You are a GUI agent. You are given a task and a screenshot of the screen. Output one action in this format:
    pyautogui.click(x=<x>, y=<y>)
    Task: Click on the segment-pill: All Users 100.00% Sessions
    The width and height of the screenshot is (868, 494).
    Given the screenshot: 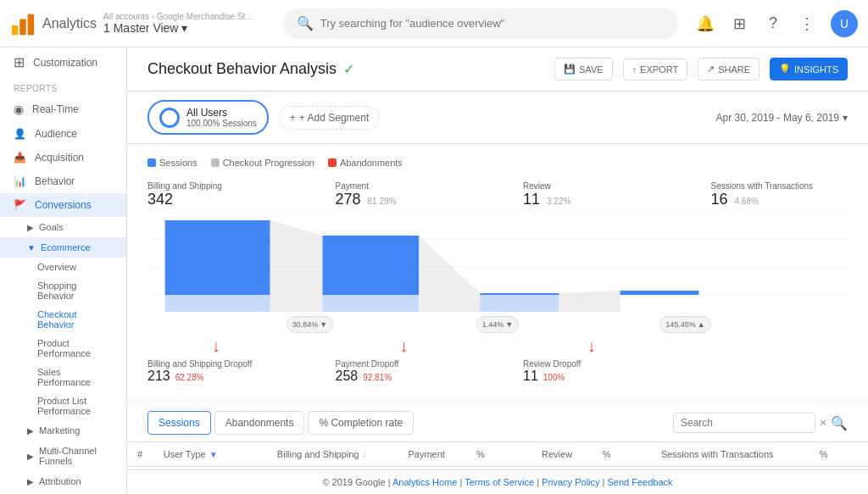 What is the action you would take?
    pyautogui.click(x=209, y=117)
    